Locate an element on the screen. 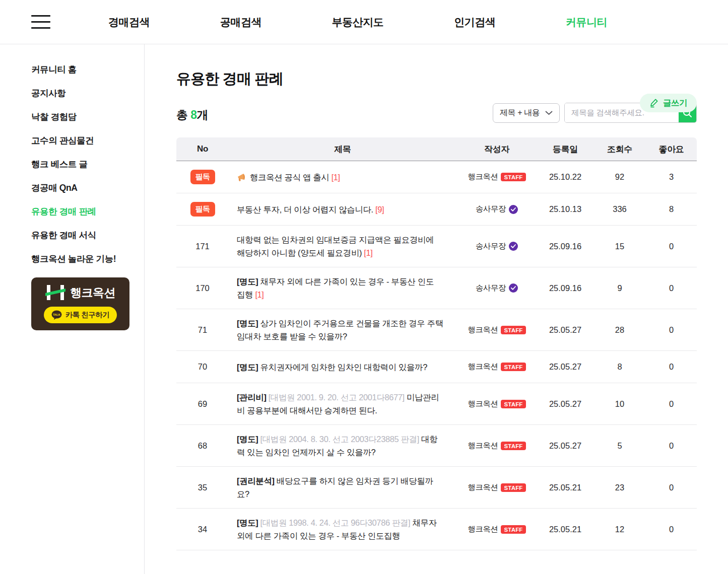 The image size is (728, 574). column-header: 작성자 is located at coordinates (497, 149).